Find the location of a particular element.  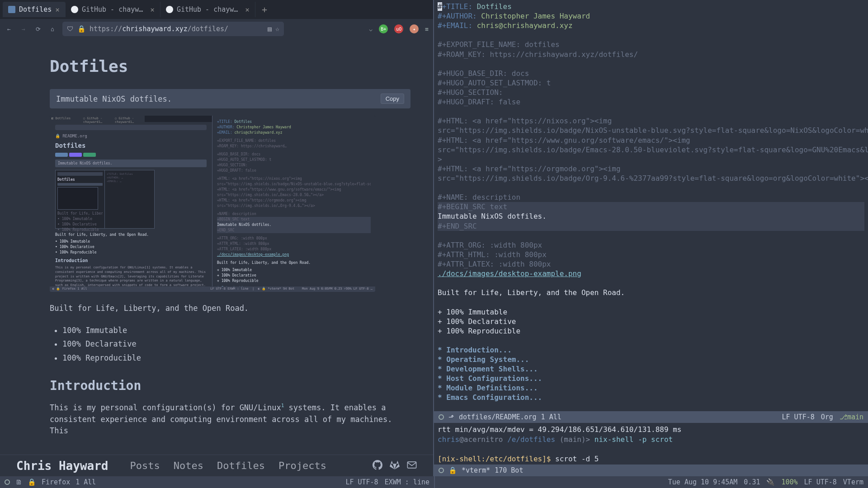

browser-tab-active: Dotfiles × is located at coordinates (34, 9).